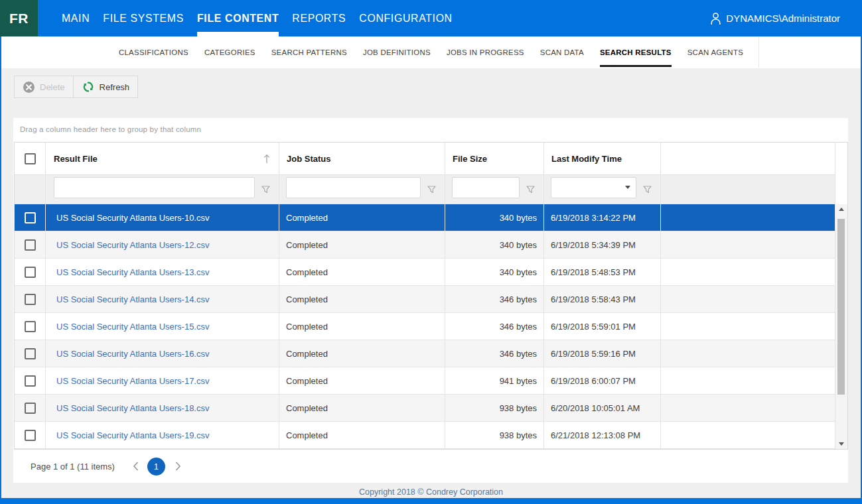 This screenshot has width=862, height=504. What do you see at coordinates (353, 188) in the screenshot?
I see `filter-input-job-status` at bounding box center [353, 188].